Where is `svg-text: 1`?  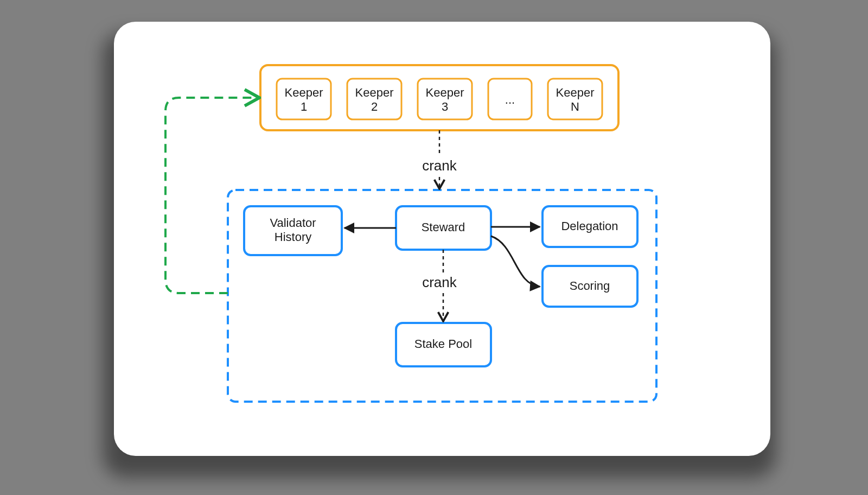 svg-text: 1 is located at coordinates (304, 106).